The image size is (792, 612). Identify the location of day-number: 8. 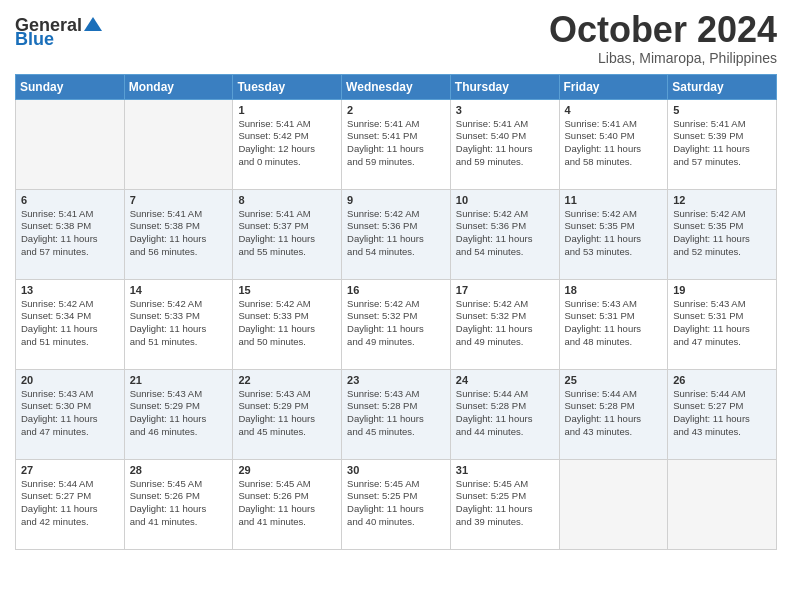
(287, 200).